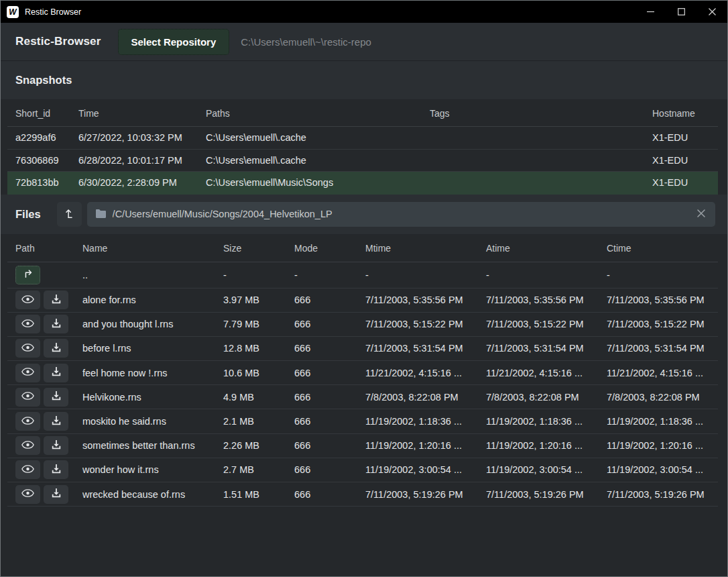 The height and width of the screenshot is (577, 728). I want to click on snapshot-paths: C:\Users\emuell\.cache, so click(318, 138).